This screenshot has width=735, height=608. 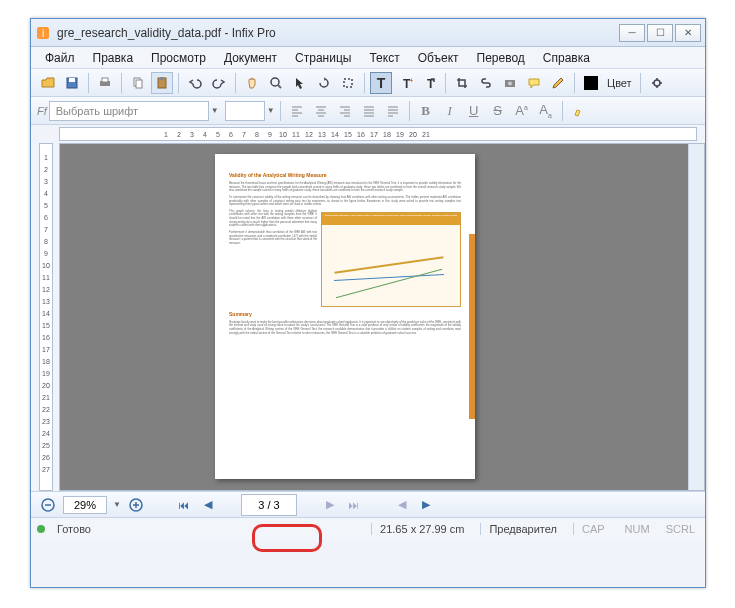 I want to click on subscript-button: Aa, so click(x=546, y=111).